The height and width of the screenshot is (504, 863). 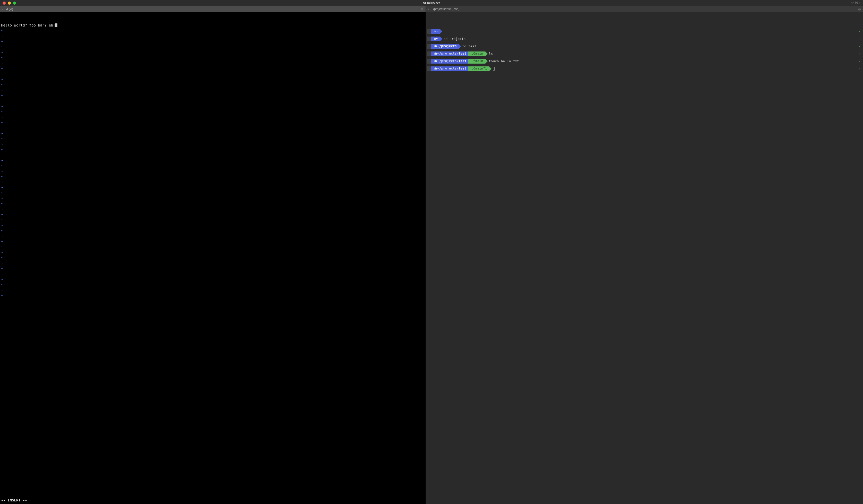 I want to click on prompt-line: 🖿 ~/projects/test ⎇ main ?1✓, so click(x=645, y=68).